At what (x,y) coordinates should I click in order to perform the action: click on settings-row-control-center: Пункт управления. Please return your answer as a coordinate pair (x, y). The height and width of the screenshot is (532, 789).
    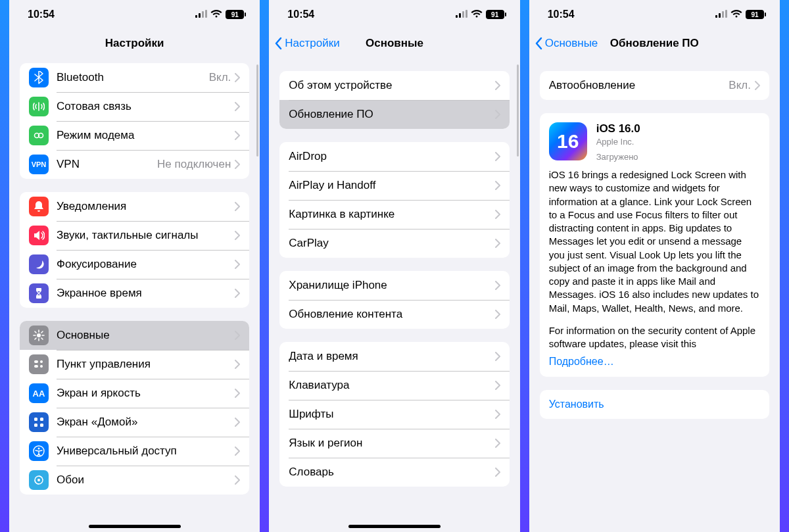
    Looking at the image, I should click on (134, 364).